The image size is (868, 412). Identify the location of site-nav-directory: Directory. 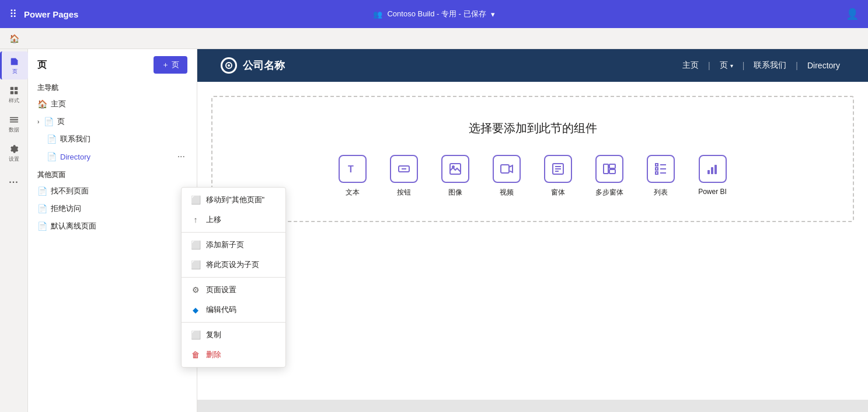
(824, 65).